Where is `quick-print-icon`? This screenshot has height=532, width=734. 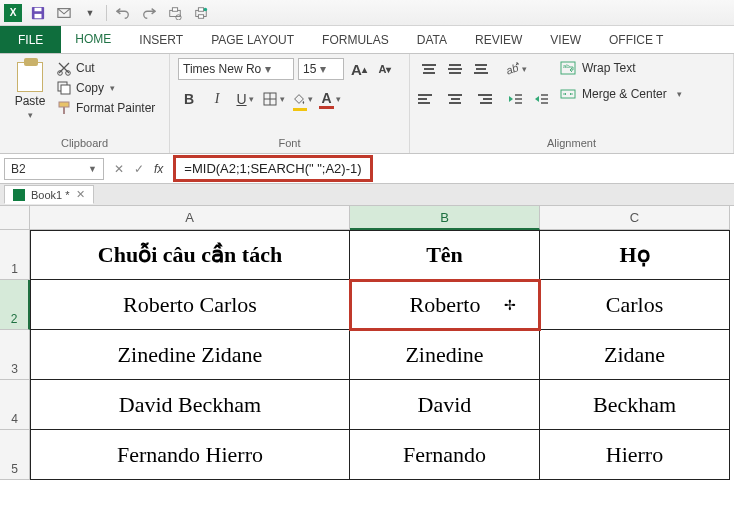
quick-print-icon is located at coordinates (201, 13).